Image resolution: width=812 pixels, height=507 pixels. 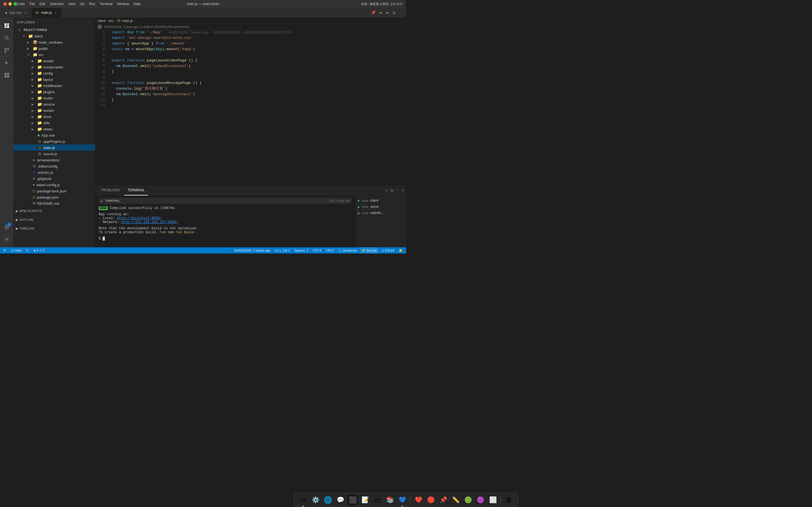 What do you see at coordinates (251, 107) in the screenshot?
I see `code-editor: 1 2 3 4 5 6 7 8 9 10 11 12 13 14` at bounding box center [251, 107].